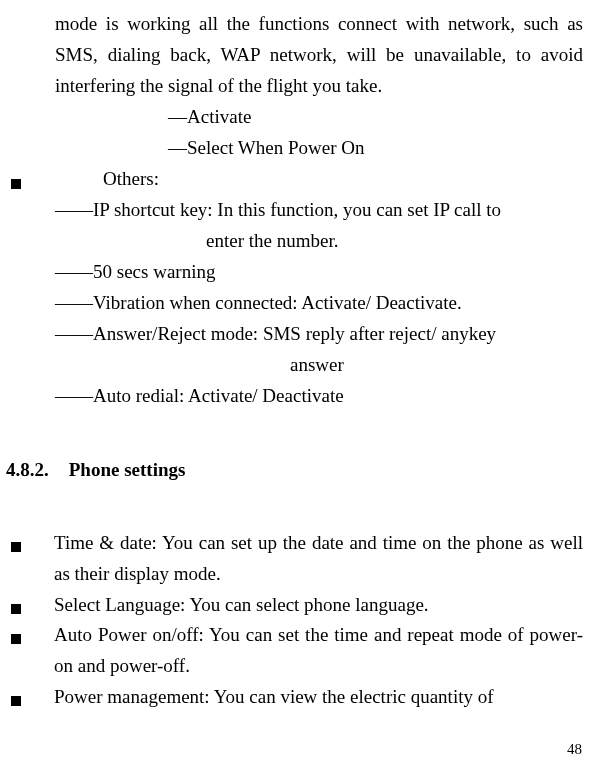 Image resolution: width=593 pixels, height=769 pixels. Describe the element at coordinates (574, 749) in the screenshot. I see `page-number: 48` at that location.